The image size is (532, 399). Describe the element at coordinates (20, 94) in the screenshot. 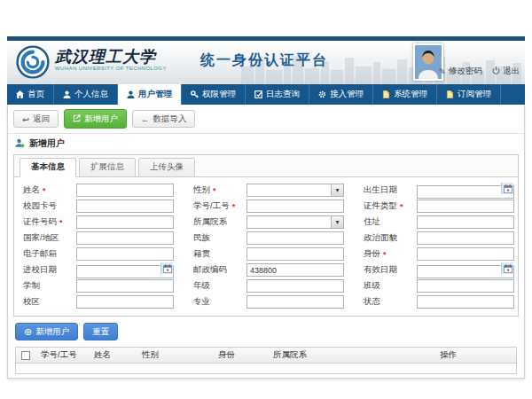

I see `home-icon` at that location.